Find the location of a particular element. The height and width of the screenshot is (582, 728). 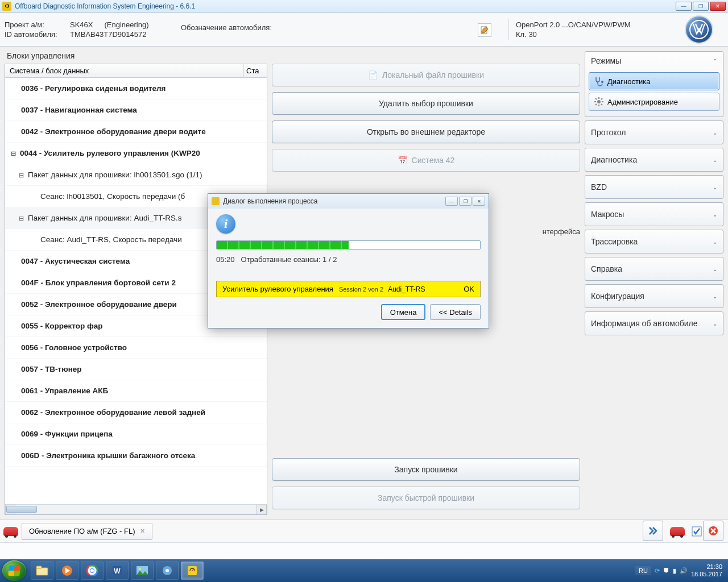

info-icon: i is located at coordinates (226, 224).